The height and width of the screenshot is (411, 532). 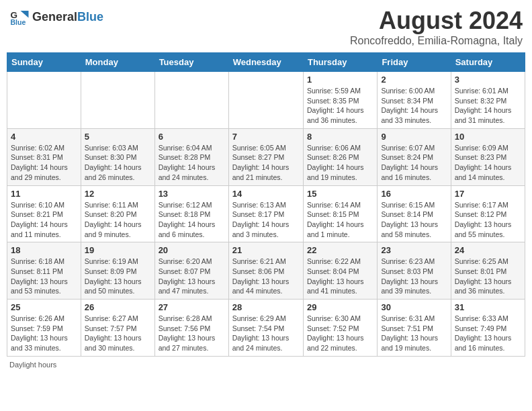 What do you see at coordinates (488, 163) in the screenshot?
I see `day-info: Sunrise: 6:09 AM Sunset: 8:23 PM Dayligh…` at bounding box center [488, 163].